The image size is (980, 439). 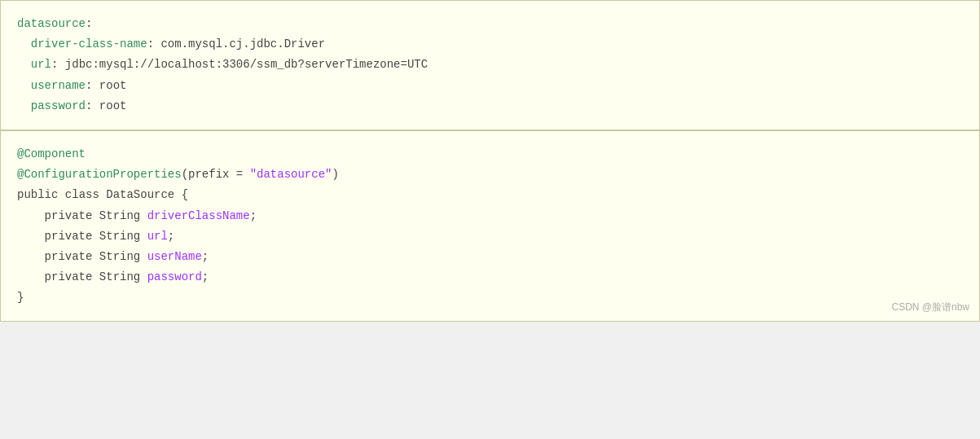 What do you see at coordinates (490, 174) in the screenshot?
I see `code-line: @ConfigurationProperties(prefix = "datas…` at bounding box center [490, 174].